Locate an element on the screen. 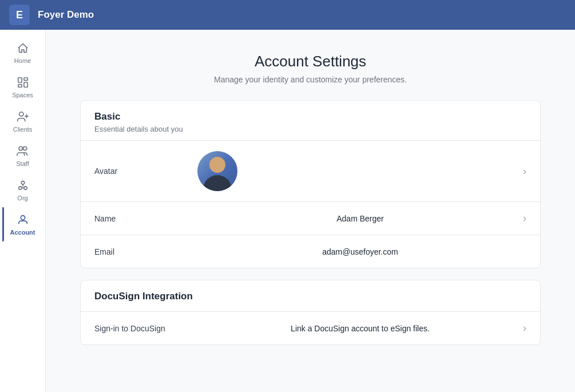  docusign-arrow-icon: › is located at coordinates (525, 328).